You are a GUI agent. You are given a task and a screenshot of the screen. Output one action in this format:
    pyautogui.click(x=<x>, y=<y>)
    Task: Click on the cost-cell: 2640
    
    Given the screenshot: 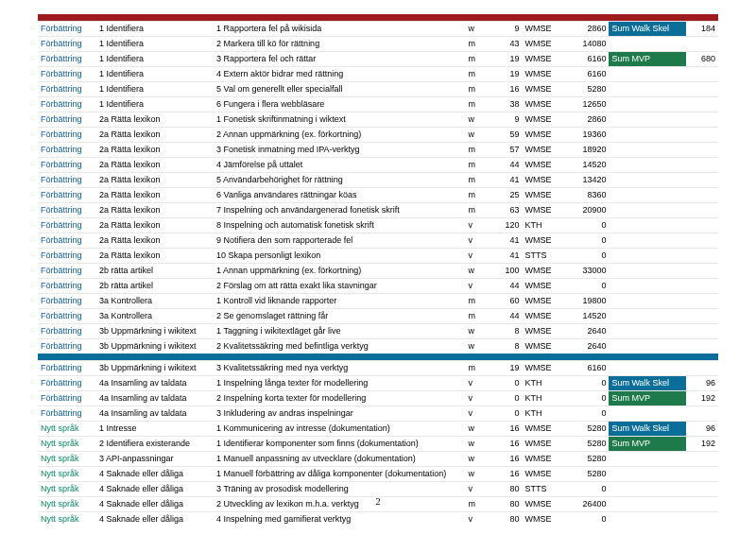 What is the action you would take?
    pyautogui.click(x=586, y=332)
    